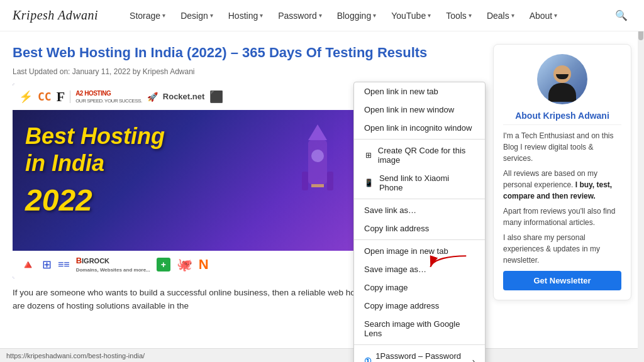 This screenshot has width=644, height=362. I want to click on logo-flywheel: F, so click(60, 97).